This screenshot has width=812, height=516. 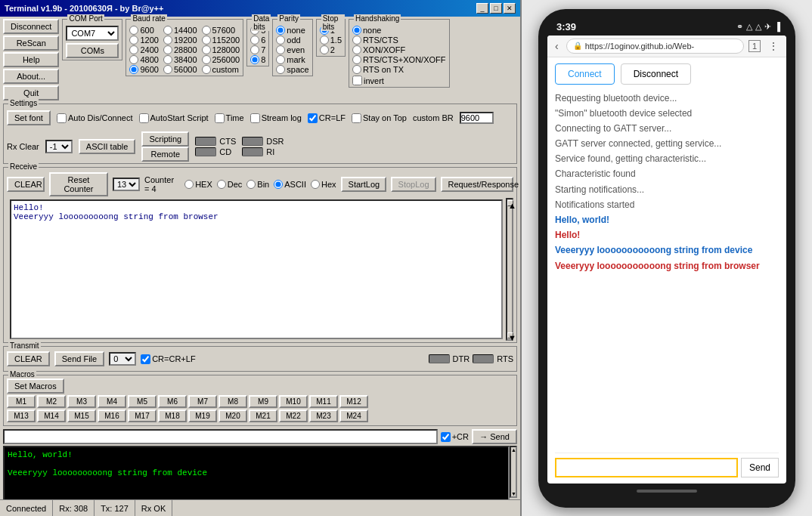 I want to click on parity-mark: mark, so click(x=292, y=60).